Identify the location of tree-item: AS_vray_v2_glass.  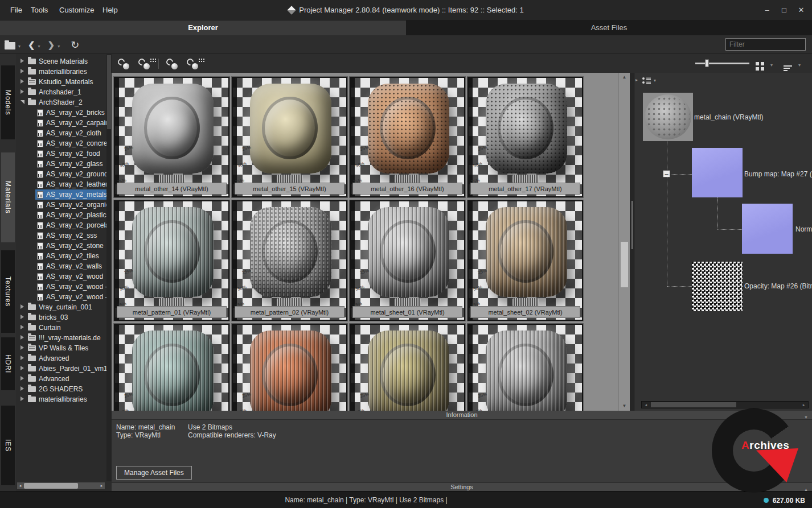
(61, 164).